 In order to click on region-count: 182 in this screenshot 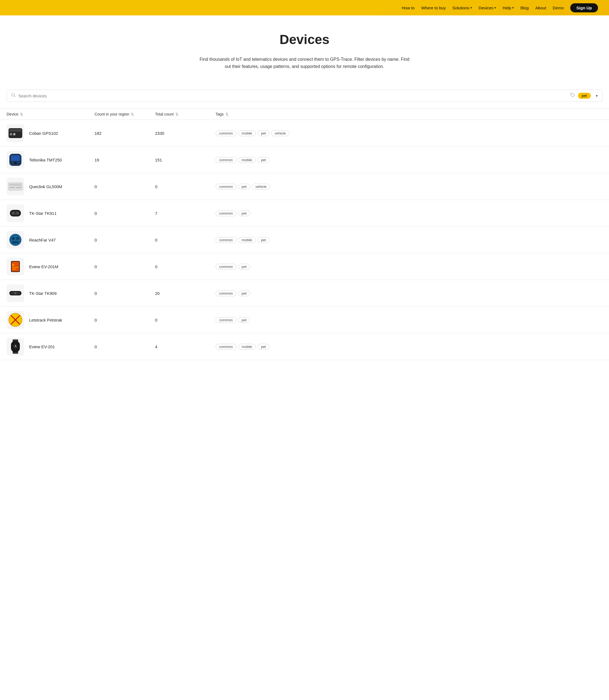, I will do `click(125, 133)`.